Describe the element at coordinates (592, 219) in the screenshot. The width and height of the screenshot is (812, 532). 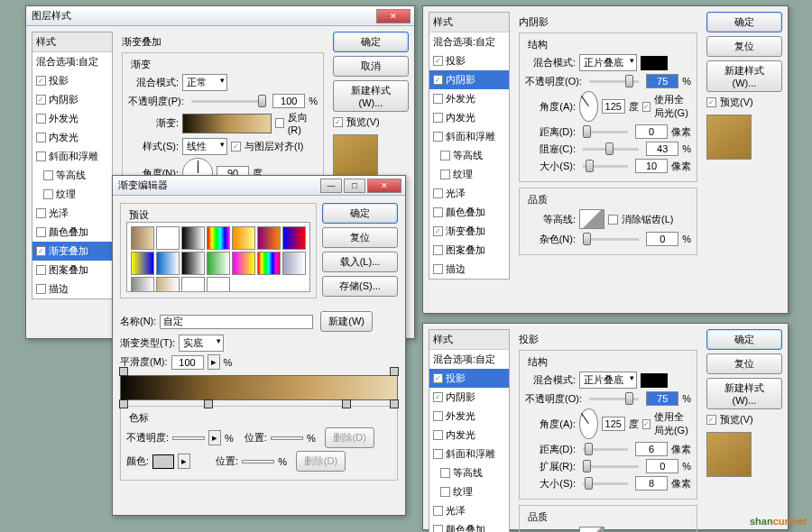
I see `contour-picker` at that location.